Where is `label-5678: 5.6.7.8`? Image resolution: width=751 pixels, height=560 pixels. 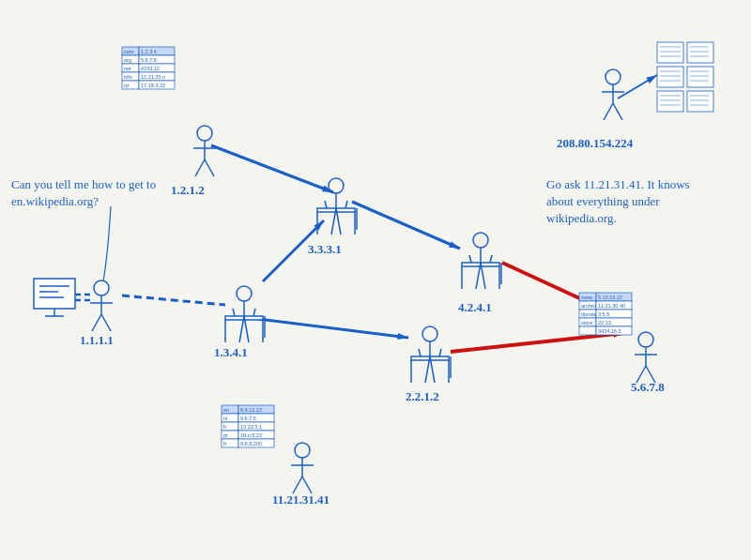
label-5678: 5.6.7.8 is located at coordinates (648, 387).